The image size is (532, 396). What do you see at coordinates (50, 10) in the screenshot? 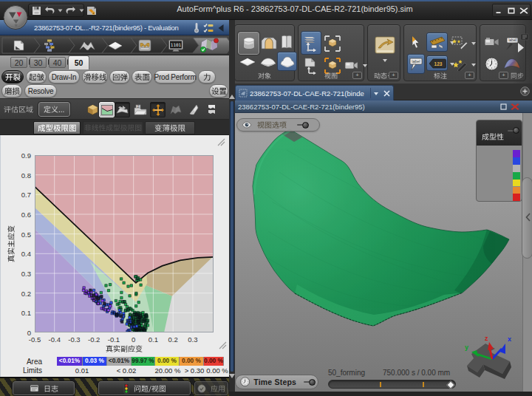
I see `undo-button` at bounding box center [50, 10].